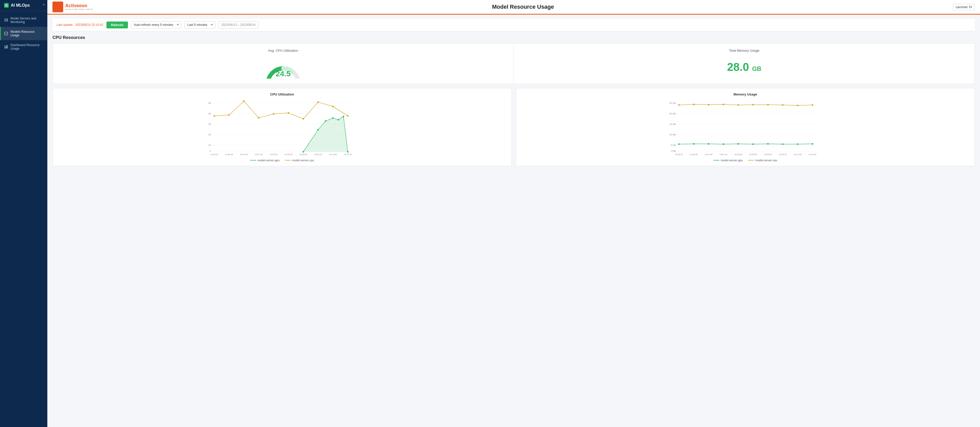 The height and width of the screenshot is (427, 980). What do you see at coordinates (209, 124) in the screenshot?
I see `svg-text: 30` at bounding box center [209, 124].